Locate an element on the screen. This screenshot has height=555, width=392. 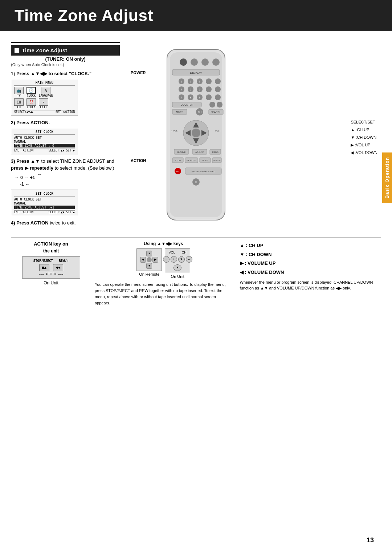
svg-text: R-TUNE is located at coordinates (181, 152).